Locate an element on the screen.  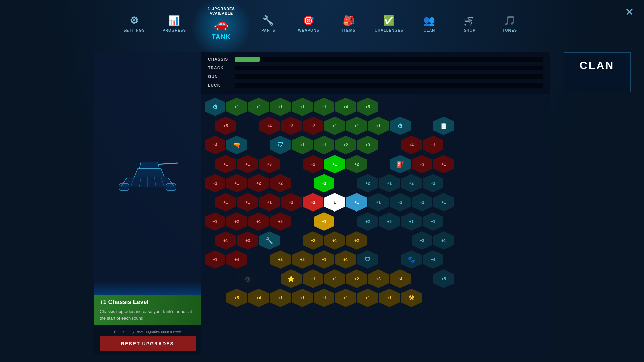
hex-cell-5-5: 1 is located at coordinates (335, 202).